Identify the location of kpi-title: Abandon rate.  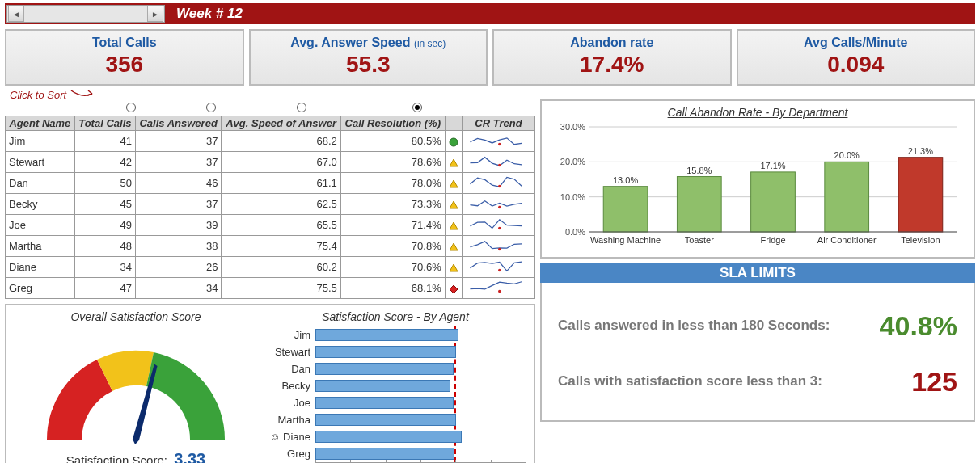
(612, 43).